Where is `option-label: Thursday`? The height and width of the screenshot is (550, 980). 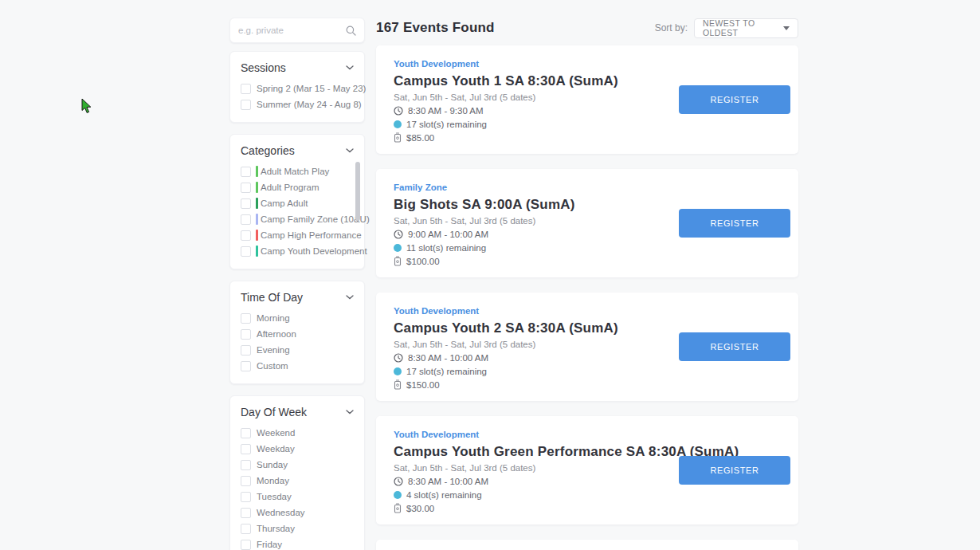 option-label: Thursday is located at coordinates (276, 528).